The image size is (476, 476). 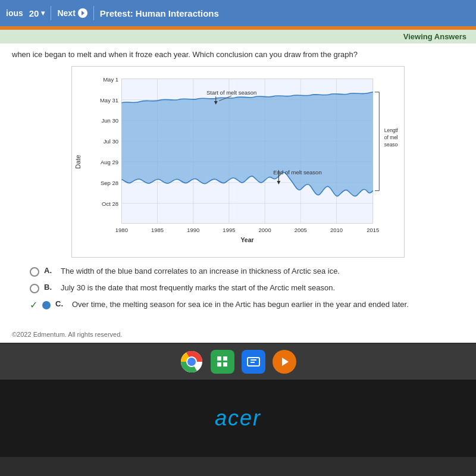 What do you see at coordinates (46, 305) in the screenshot?
I see `answer-dot-c` at bounding box center [46, 305].